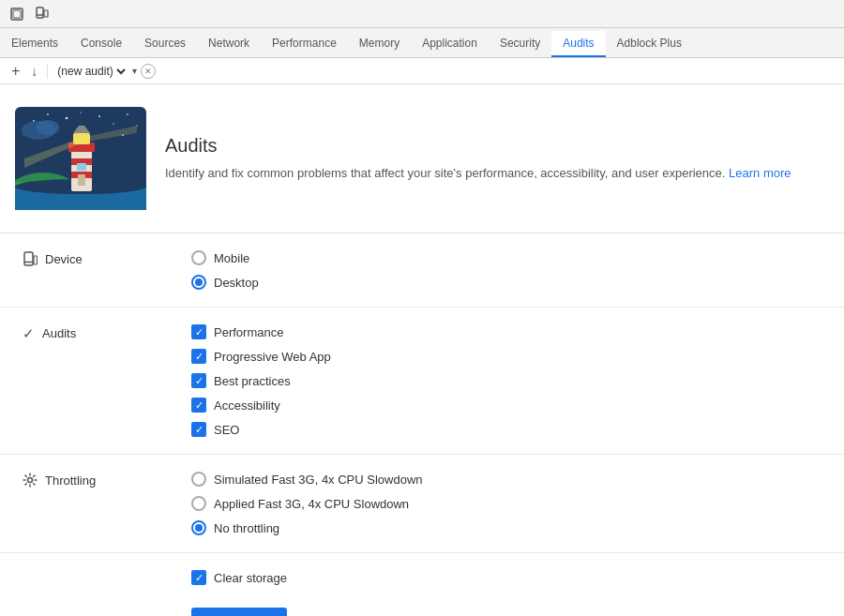  What do you see at coordinates (28, 334) in the screenshot?
I see `checkmark-icon: ✓` at bounding box center [28, 334].